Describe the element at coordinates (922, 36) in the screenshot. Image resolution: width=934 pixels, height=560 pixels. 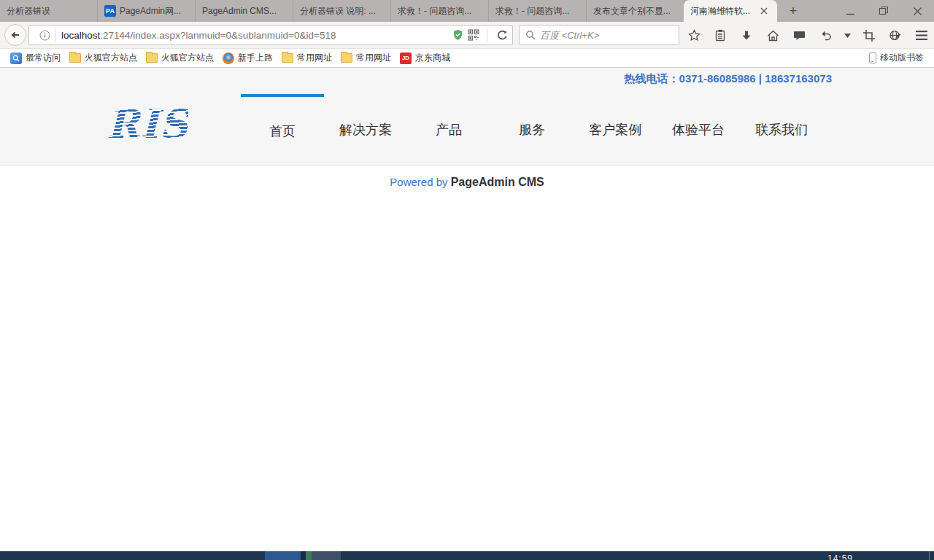
I see `menu-icon` at that location.